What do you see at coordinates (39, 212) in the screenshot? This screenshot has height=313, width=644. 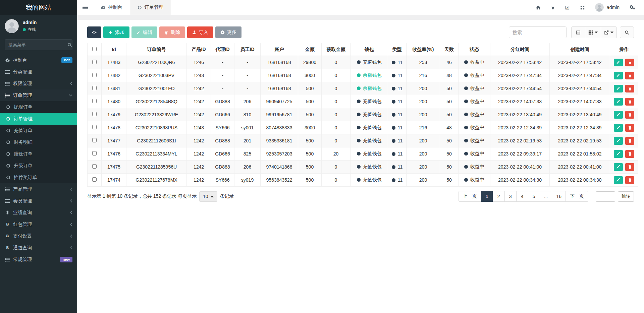 I see `sidebar-item-performance: 业绩查询` at bounding box center [39, 212].